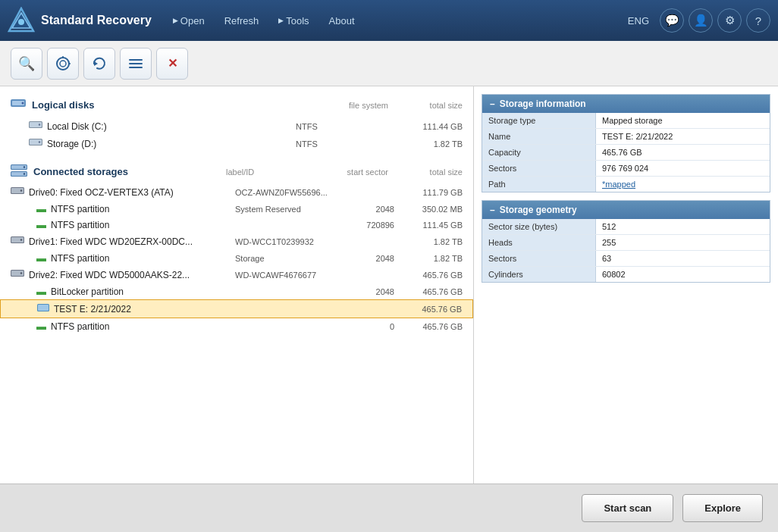 Image resolution: width=778 pixels, height=532 pixels. I want to click on local-disk-c-size: 111.44 GB, so click(428, 127).